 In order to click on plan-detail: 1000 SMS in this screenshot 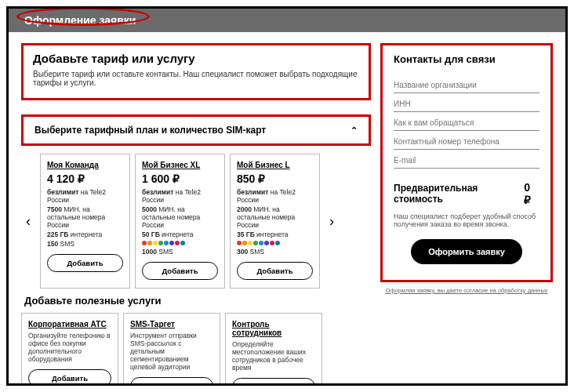, I will do `click(180, 252)`.